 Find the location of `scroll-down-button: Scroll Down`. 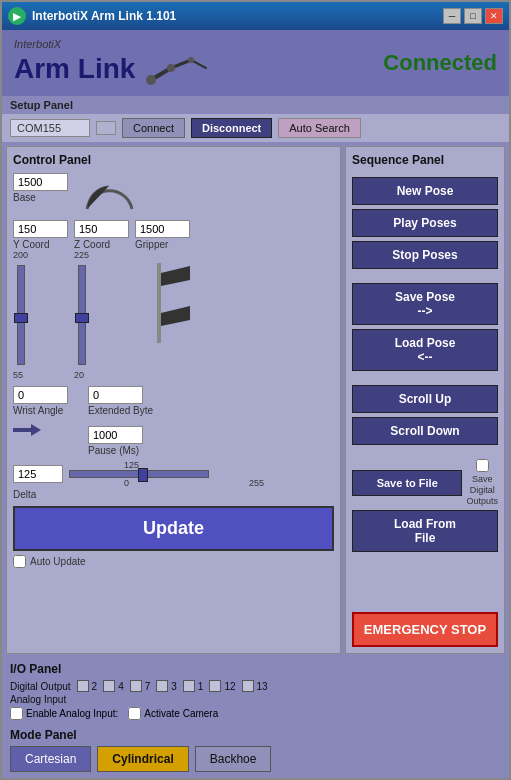

scroll-down-button: Scroll Down is located at coordinates (425, 431).